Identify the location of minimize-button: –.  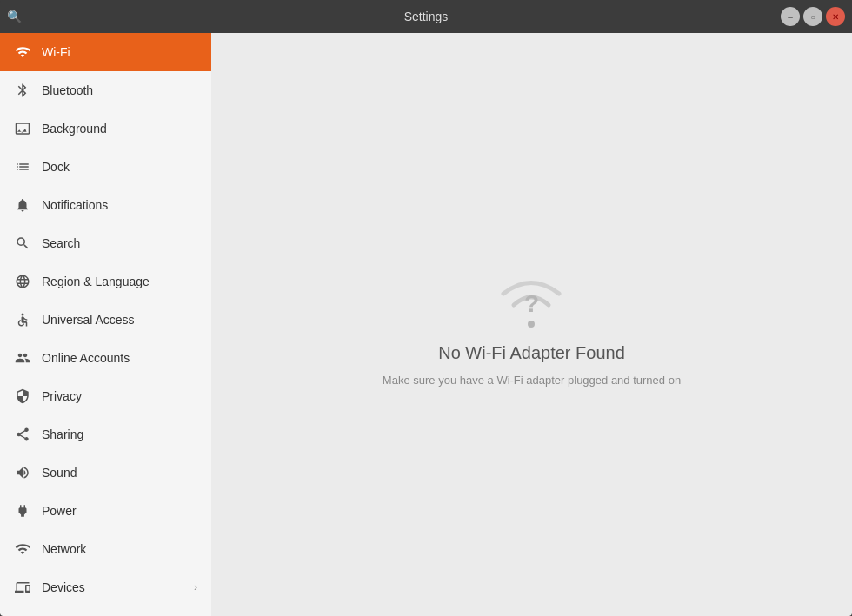
(790, 17).